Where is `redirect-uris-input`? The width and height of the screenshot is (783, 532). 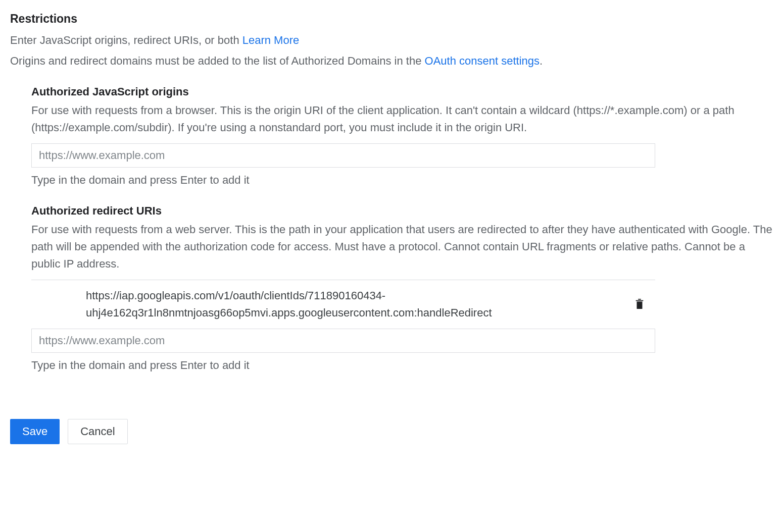 redirect-uris-input is located at coordinates (344, 341).